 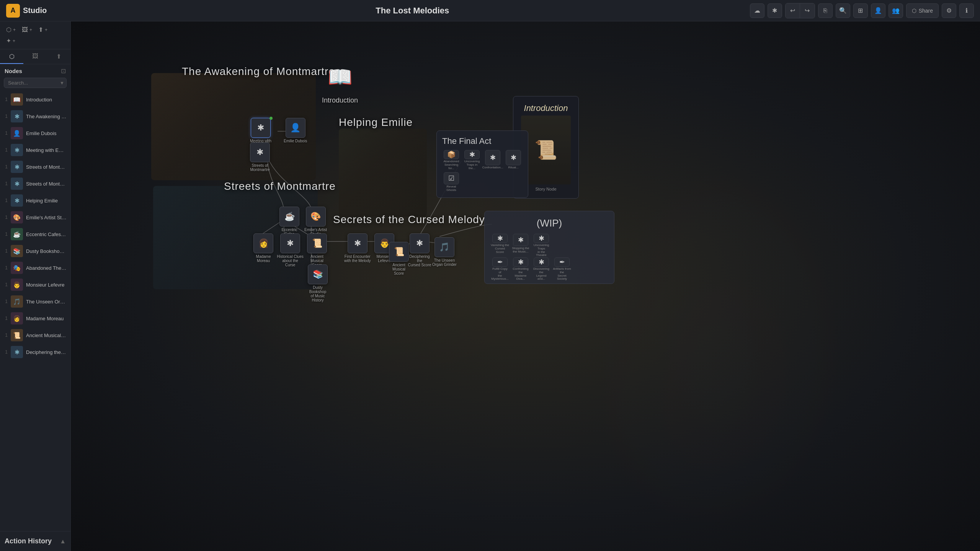 What do you see at coordinates (27, 30) in the screenshot?
I see `media-add-button: 🖼 +` at bounding box center [27, 30].